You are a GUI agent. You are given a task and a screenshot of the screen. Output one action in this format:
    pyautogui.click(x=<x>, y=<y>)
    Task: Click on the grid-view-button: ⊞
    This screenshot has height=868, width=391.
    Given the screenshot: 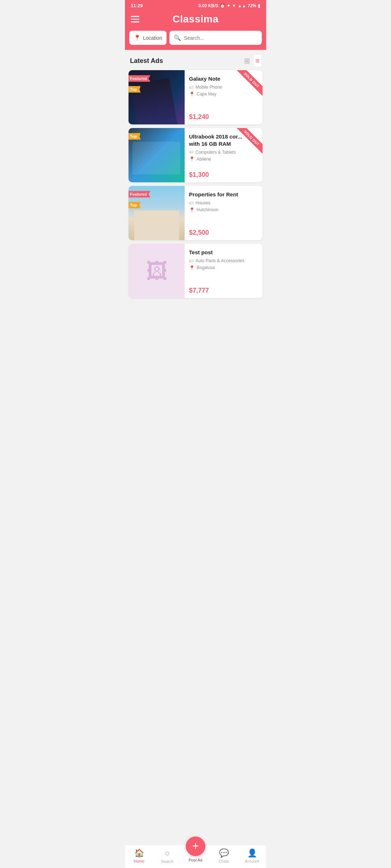 What is the action you would take?
    pyautogui.click(x=247, y=61)
    